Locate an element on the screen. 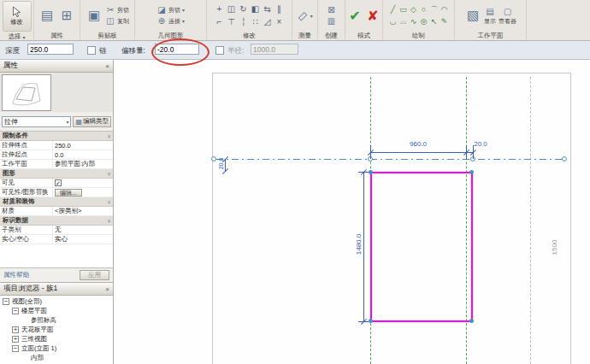  dimension-offset-right-text: 20.0 is located at coordinates (481, 144).